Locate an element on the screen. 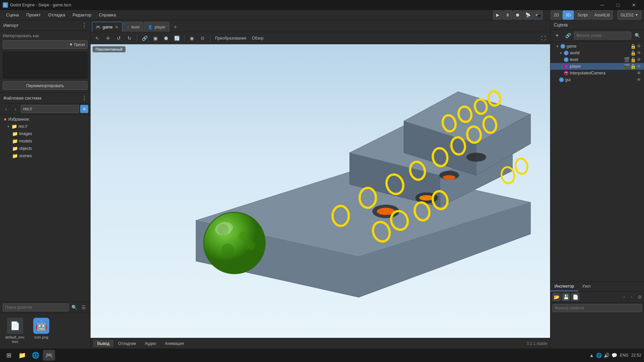 The width and height of the screenshot is (644, 362). sun-button: ⊙ is located at coordinates (203, 38).